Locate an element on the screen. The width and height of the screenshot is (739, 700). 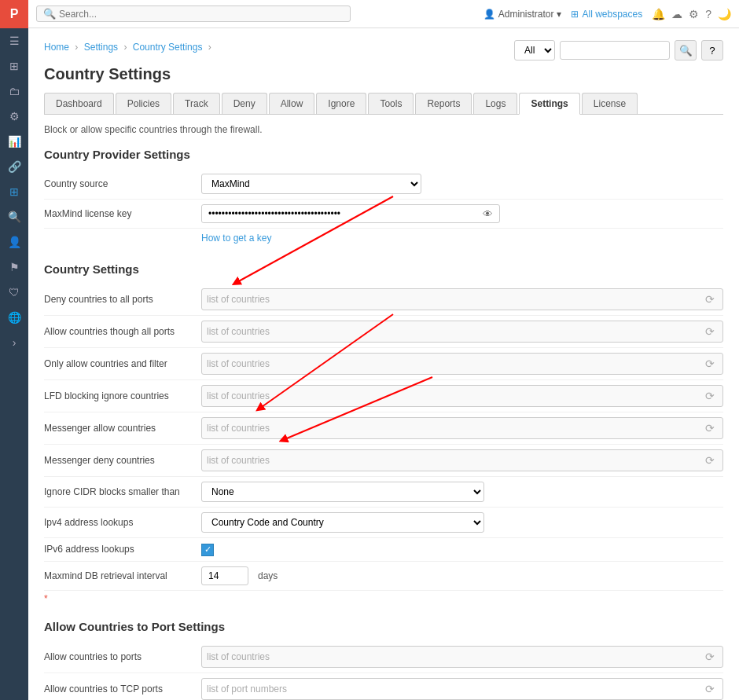
ipv4-control: Country Code and Country is located at coordinates (462, 522).